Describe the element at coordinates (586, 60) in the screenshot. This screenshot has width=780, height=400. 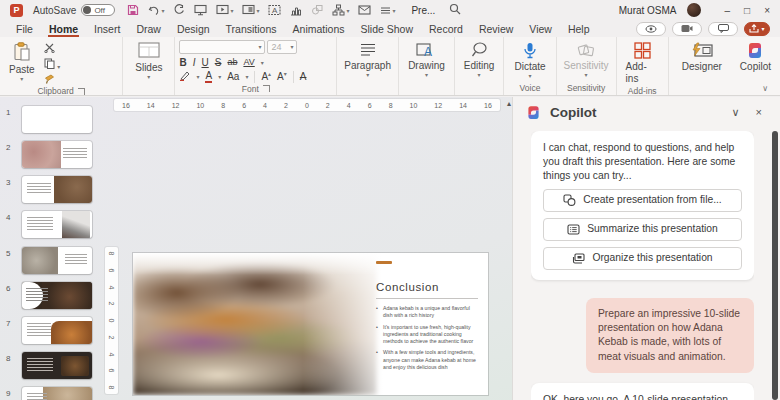
I see `sensitivity-button-disabled: Sensitivity▾` at that location.